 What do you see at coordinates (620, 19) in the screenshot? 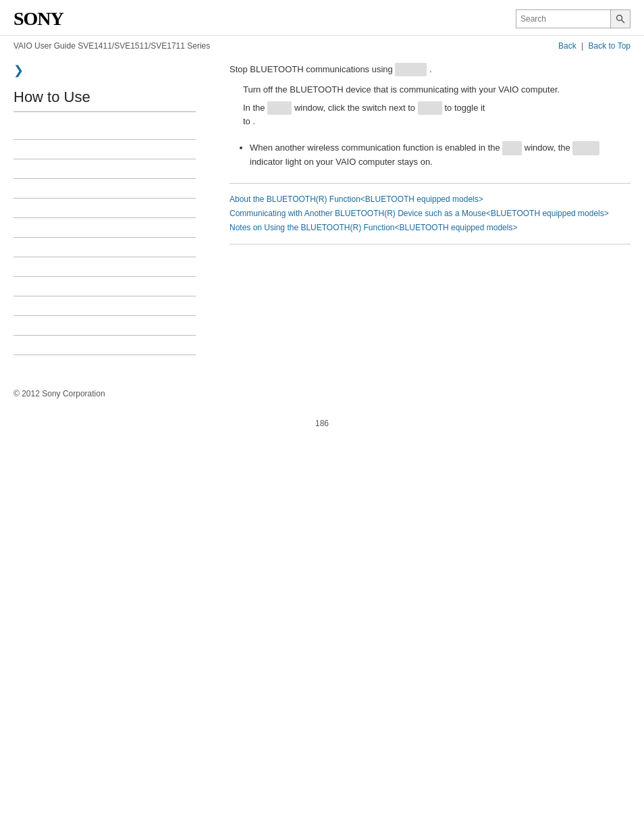
I see `search-button` at bounding box center [620, 19].